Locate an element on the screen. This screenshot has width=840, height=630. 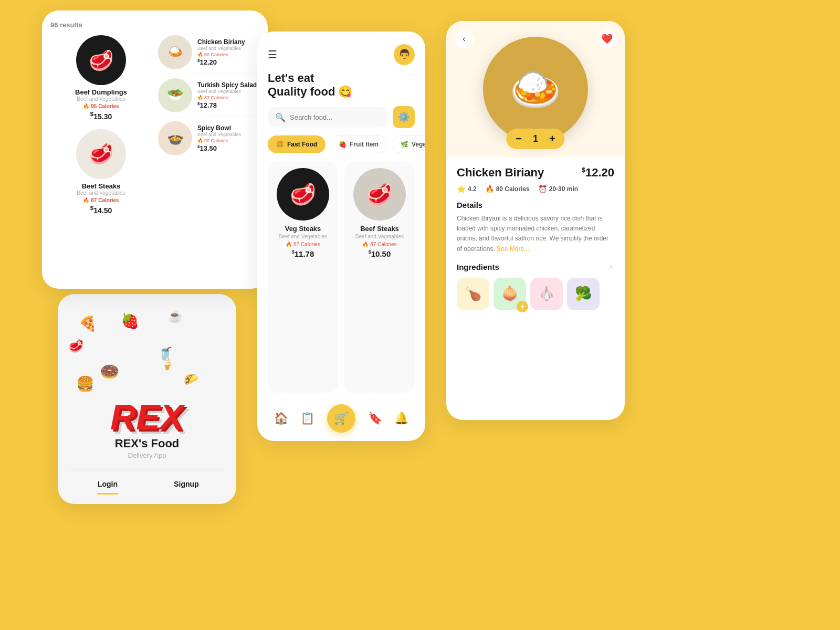
detail-food-name: Chicken Biriany is located at coordinates (500, 173).